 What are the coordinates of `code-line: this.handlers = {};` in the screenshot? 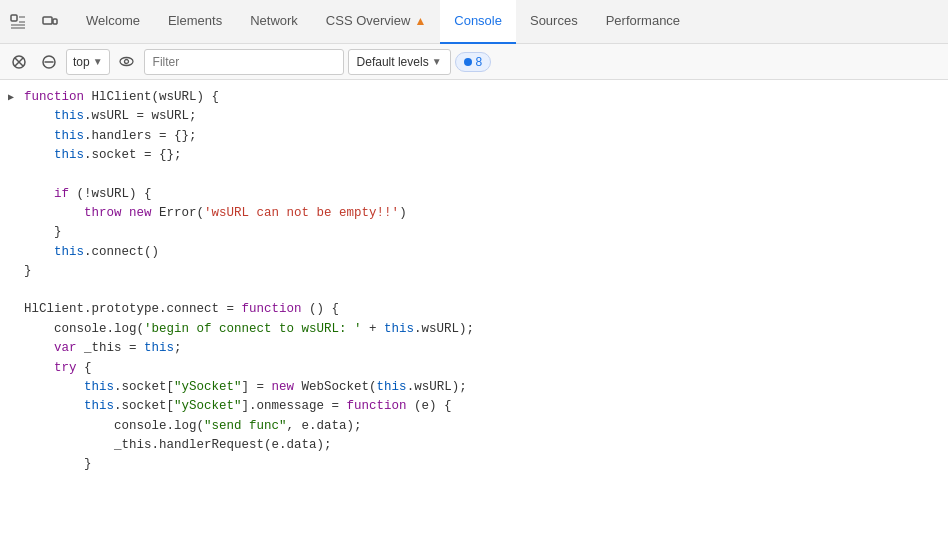 It's located at (474, 136).